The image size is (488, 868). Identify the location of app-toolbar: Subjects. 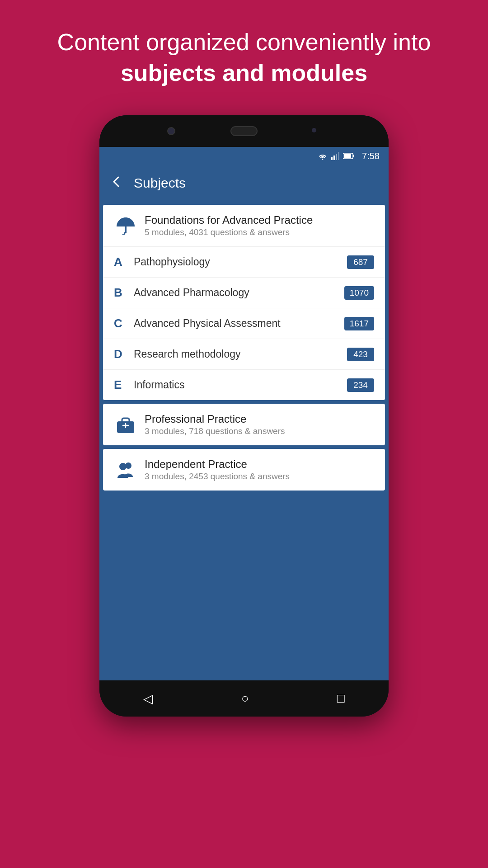
(244, 183).